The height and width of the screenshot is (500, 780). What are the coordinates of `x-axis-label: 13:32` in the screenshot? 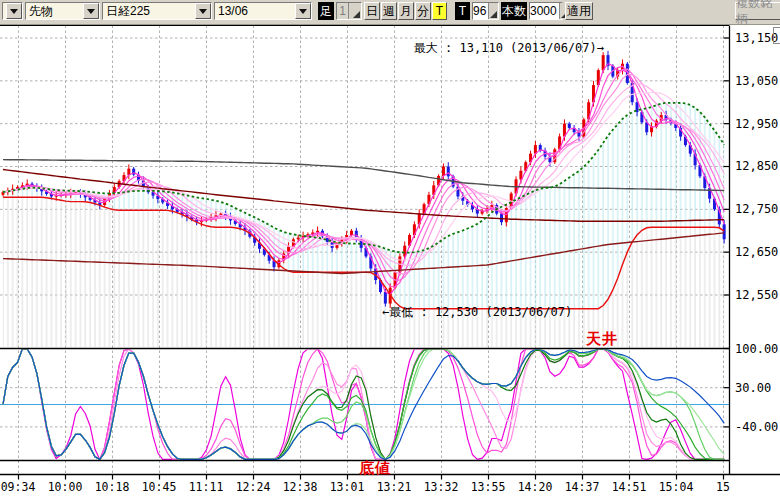 It's located at (442, 487).